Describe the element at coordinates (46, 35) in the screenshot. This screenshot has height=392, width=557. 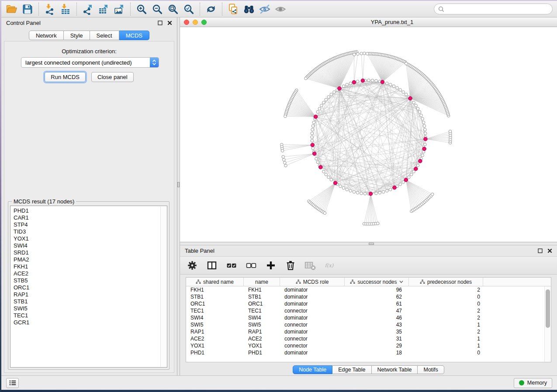
I see `tab-network: Network` at that location.